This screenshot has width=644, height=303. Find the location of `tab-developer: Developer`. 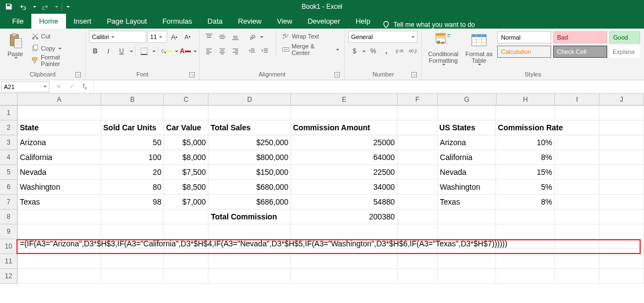

tab-developer: Developer is located at coordinates (323, 21).